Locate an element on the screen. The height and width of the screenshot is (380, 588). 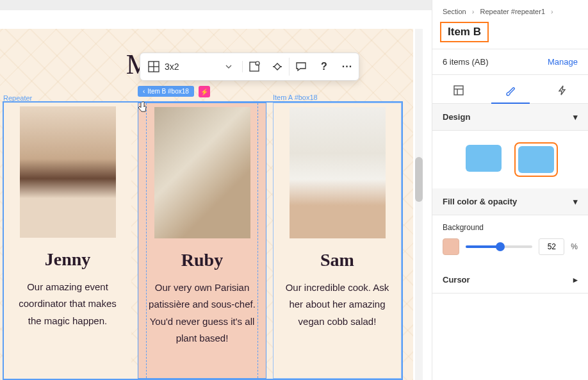
more-icon: ··· is located at coordinates (347, 67).